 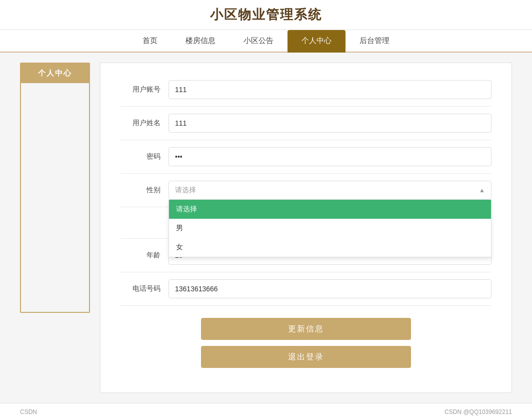 What do you see at coordinates (140, 90) in the screenshot?
I see `username-label: 用户账号` at bounding box center [140, 90].